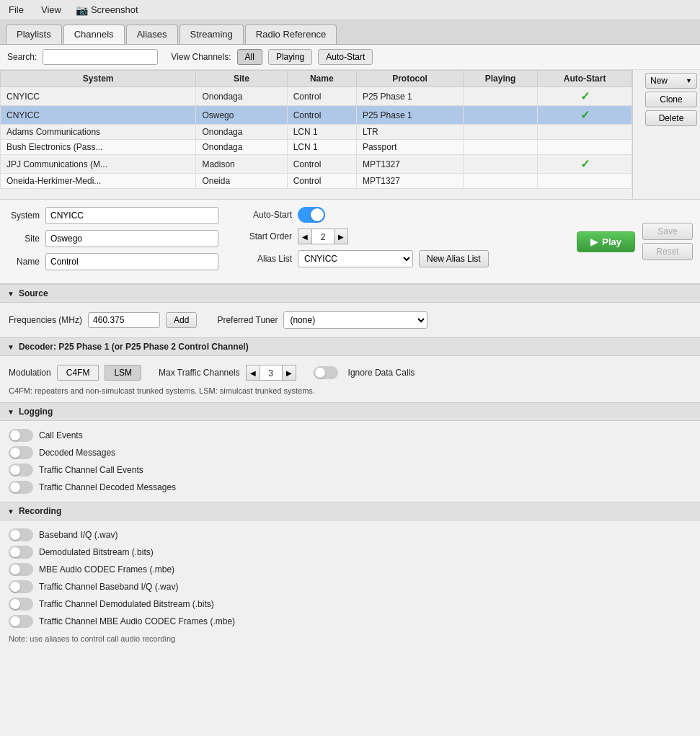  Describe the element at coordinates (98, 79) in the screenshot. I see `col-system: System` at that location.